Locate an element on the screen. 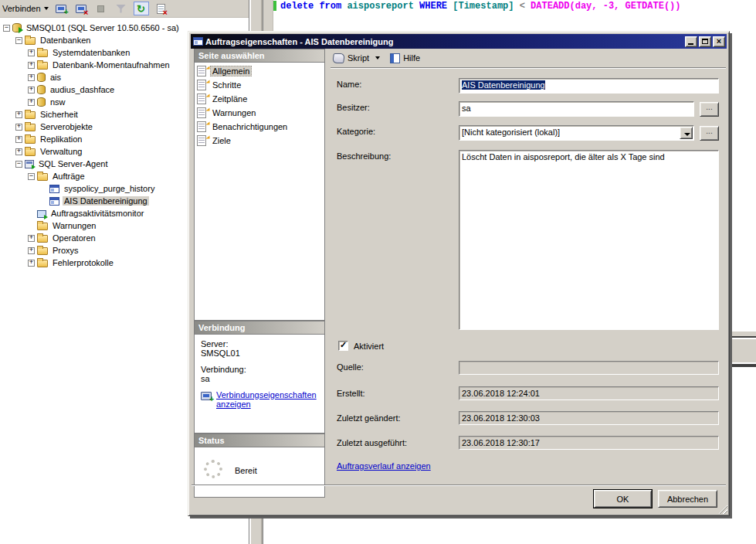 The image size is (756, 544). category-label: Kategorie: is located at coordinates (356, 131).